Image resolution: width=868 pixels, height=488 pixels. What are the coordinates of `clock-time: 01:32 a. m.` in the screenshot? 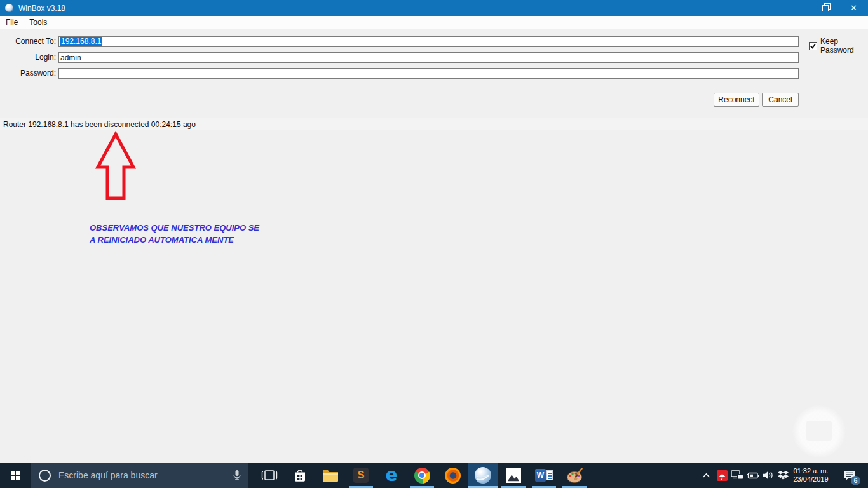 It's located at (811, 471).